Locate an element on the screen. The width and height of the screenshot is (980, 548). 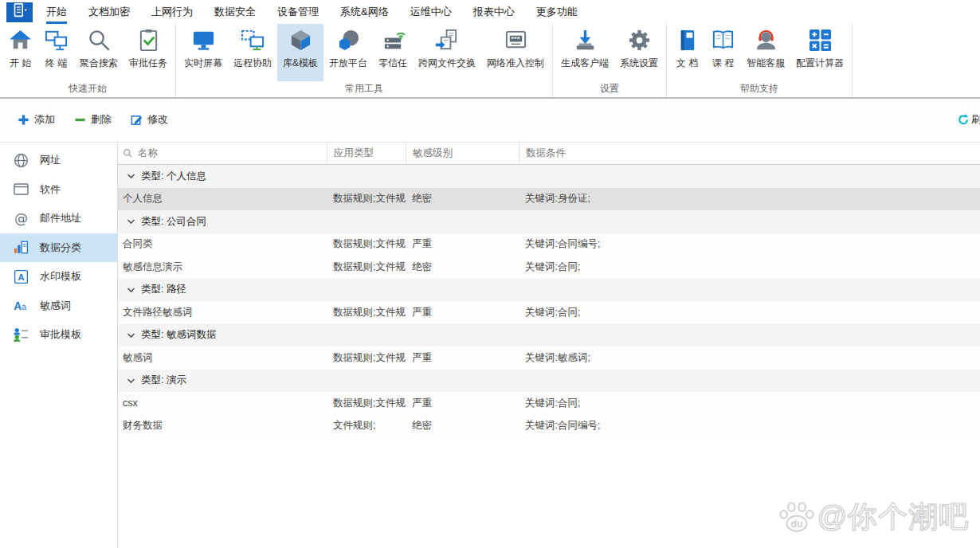
add-button: 添加 is located at coordinates (37, 119).